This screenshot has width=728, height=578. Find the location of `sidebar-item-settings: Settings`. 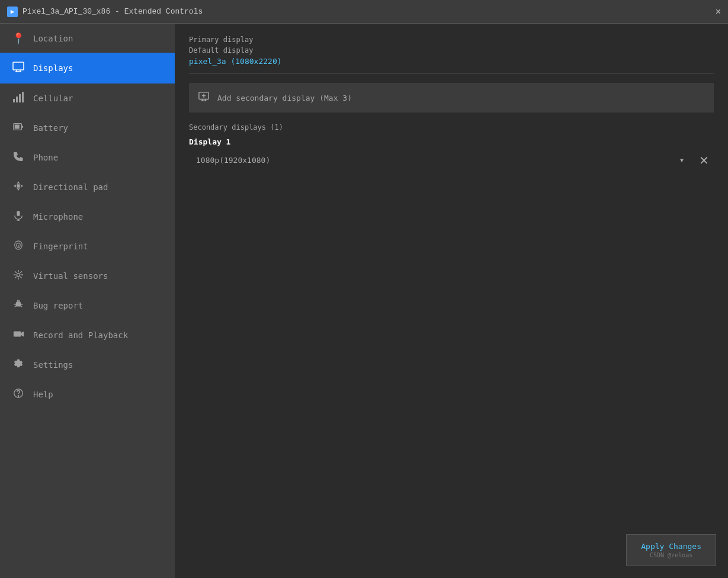

sidebar-item-settings: Settings is located at coordinates (88, 365).